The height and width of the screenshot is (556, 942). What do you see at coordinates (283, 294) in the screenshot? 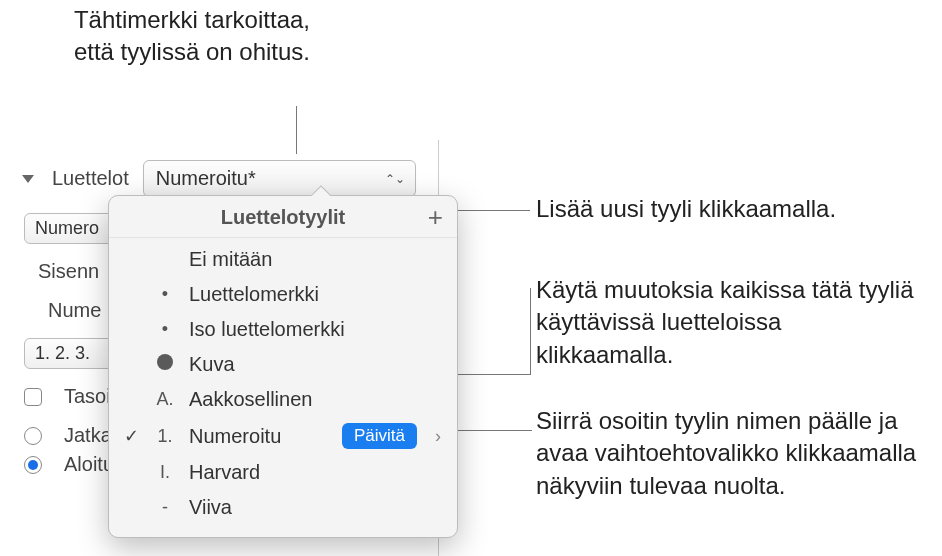
I see `style-item-bullet: • Luettelomerkki` at bounding box center [283, 294].